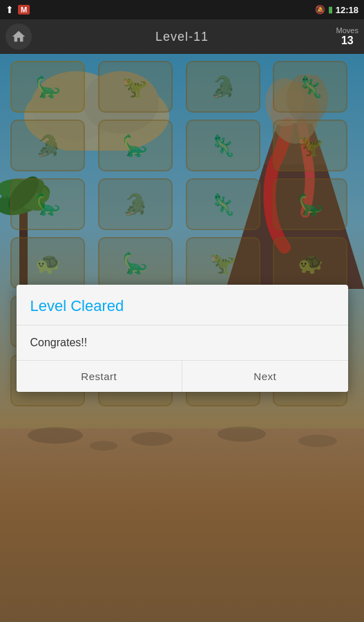 Image resolution: width=364 pixels, height=622 pixels. I want to click on status-bar: ⬆ M 🔕 ▮ 12:18, so click(182, 10).